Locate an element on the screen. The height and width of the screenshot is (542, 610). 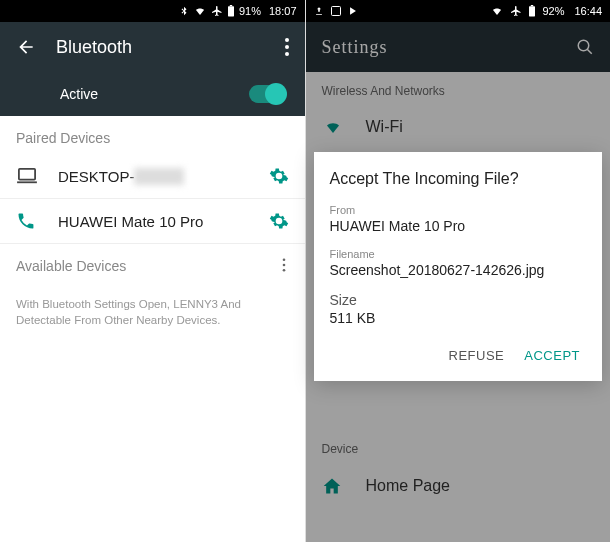
paired-devices-header: Paired Devices is located at coordinates (152, 135).